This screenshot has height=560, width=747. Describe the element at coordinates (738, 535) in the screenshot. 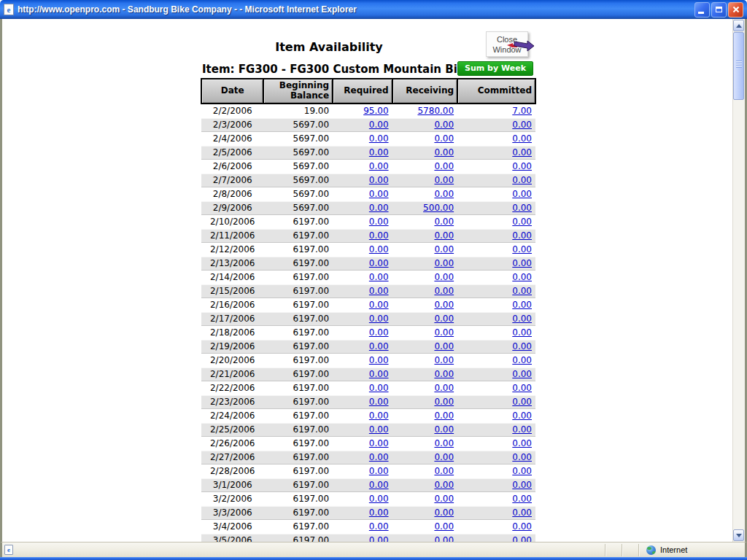

I see `scroll-down-button` at that location.